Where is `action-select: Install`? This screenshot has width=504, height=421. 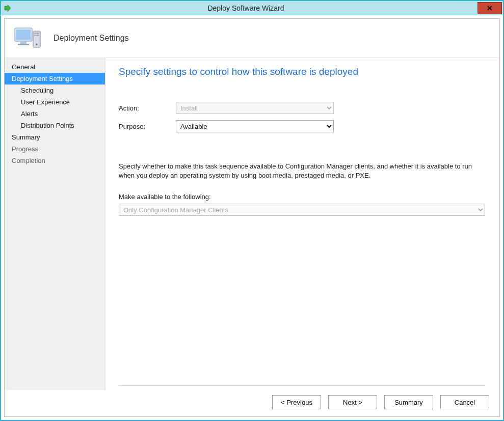
action-select: Install is located at coordinates (255, 108).